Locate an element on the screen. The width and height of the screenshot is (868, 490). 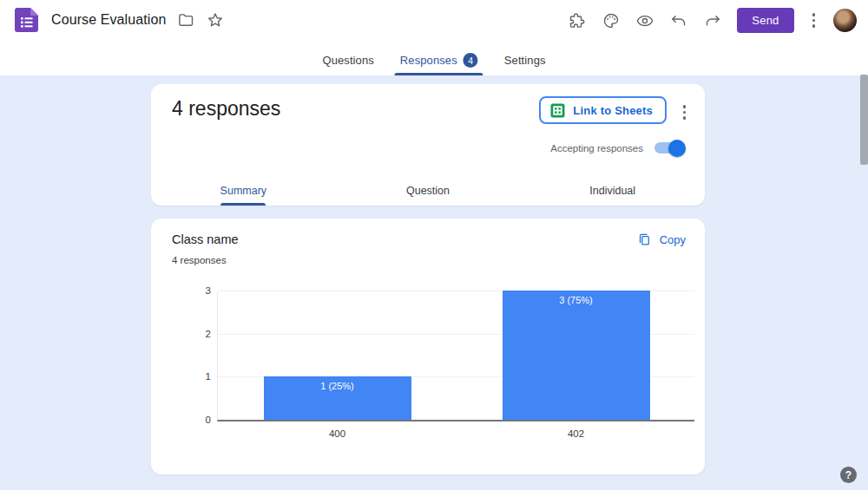
active-tab-underline is located at coordinates (439, 75).